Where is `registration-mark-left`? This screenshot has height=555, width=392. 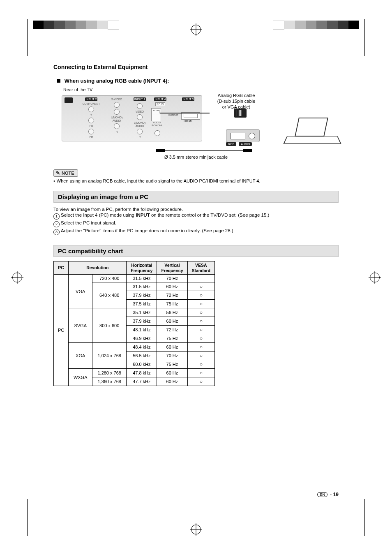
registration-mark-left is located at coordinates (17, 278).